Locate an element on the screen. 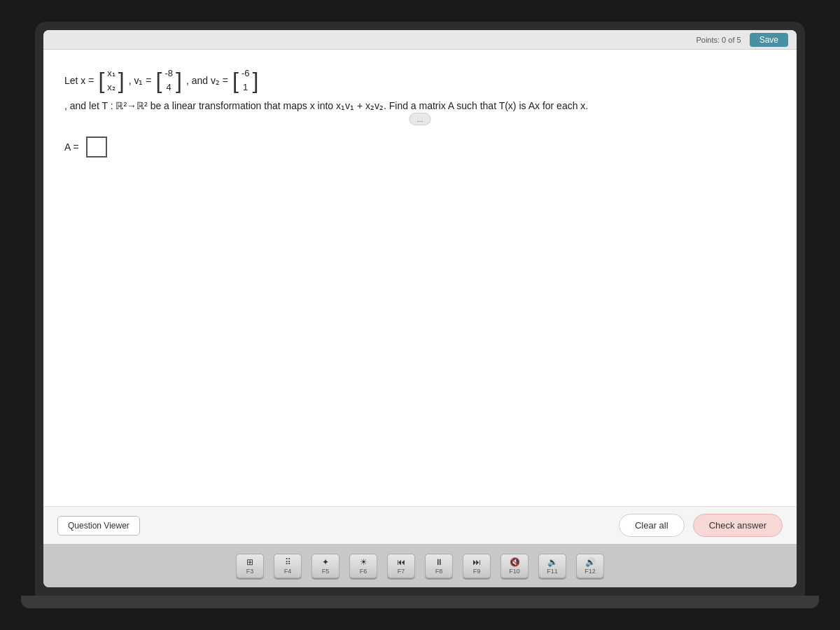 The height and width of the screenshot is (630, 840). x-vector: [ x₁ x₂ ] is located at coordinates (111, 80).